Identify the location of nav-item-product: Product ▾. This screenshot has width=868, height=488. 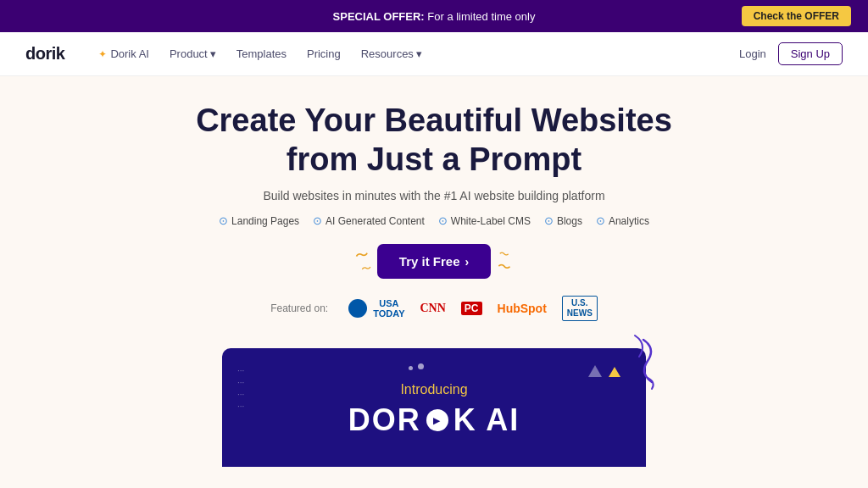
(193, 54).